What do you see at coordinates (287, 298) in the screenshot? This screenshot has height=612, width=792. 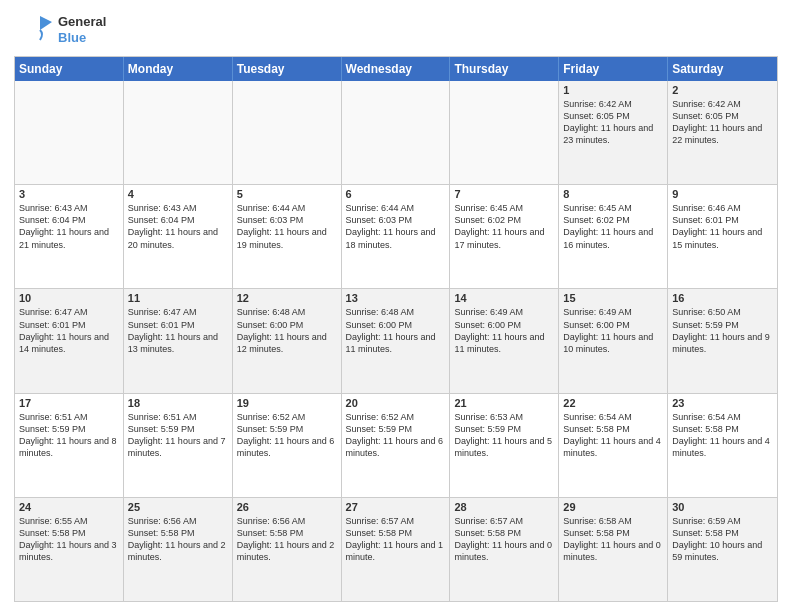 I see `day-number: 12` at bounding box center [287, 298].